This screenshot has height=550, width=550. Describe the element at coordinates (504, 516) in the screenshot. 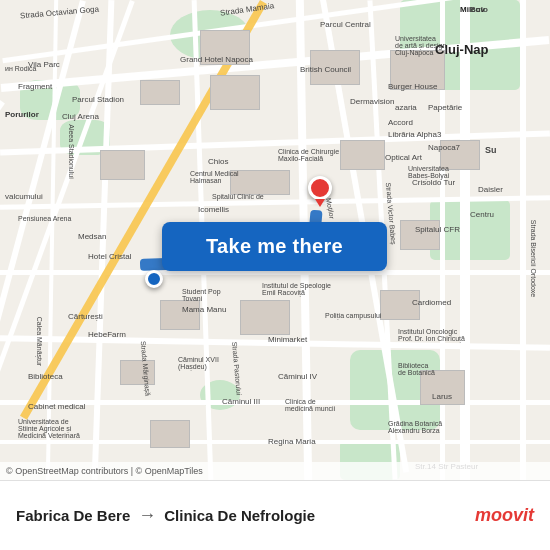

I see `moovit-logo: moovit` at that location.